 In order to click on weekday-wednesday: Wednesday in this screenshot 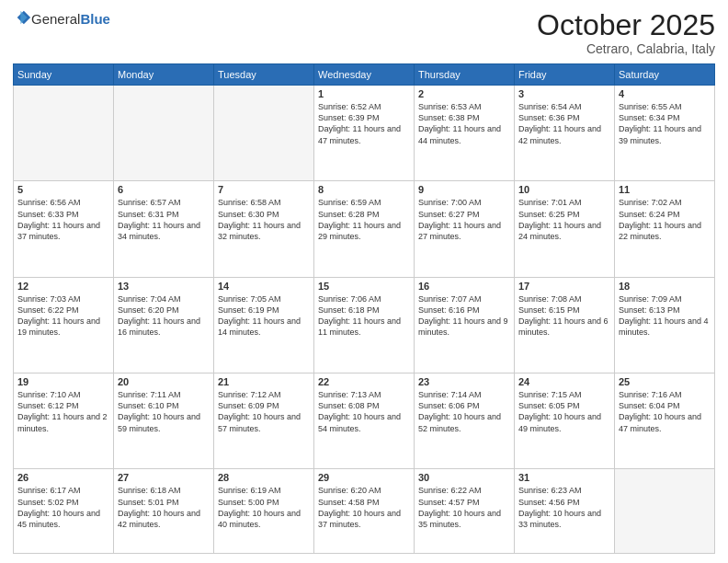, I will do `click(364, 75)`.